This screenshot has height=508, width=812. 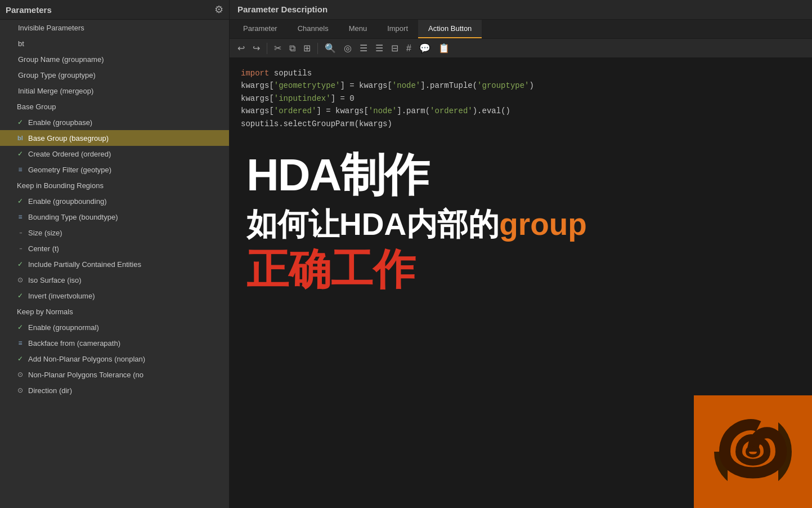 I want to click on param-label: Initial Merge (mergeop), so click(x=56, y=91).